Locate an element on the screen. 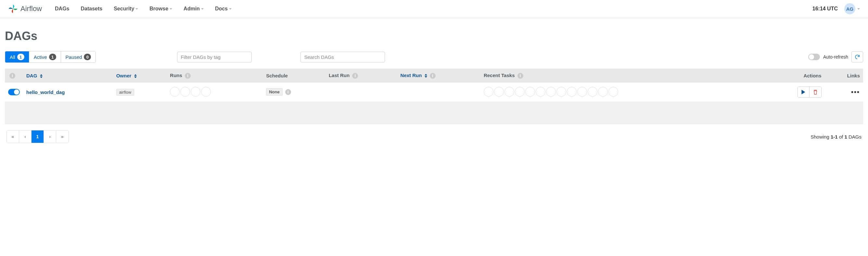 Image resolution: width=868 pixels, height=256 pixels. trigger-dag-button is located at coordinates (804, 92).